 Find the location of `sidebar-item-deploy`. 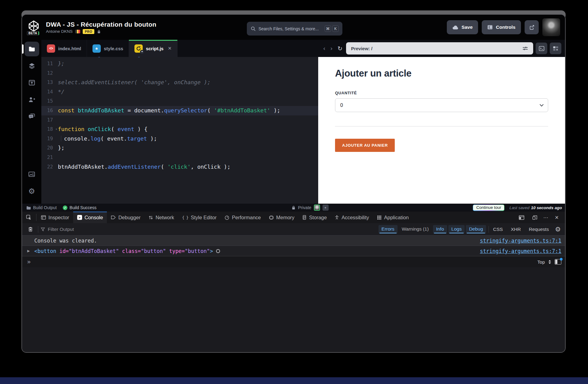

sidebar-item-deploy is located at coordinates (32, 83).